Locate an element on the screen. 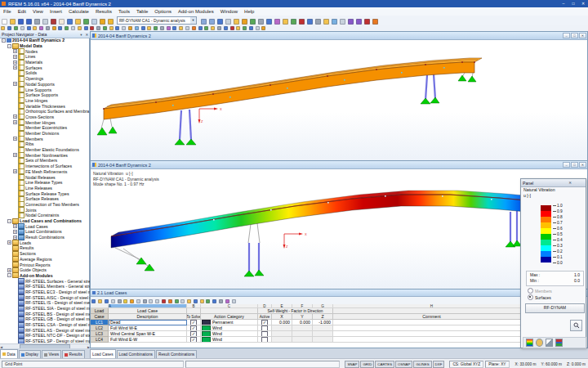  row-header-lc4: LC4 is located at coordinates (100, 340).